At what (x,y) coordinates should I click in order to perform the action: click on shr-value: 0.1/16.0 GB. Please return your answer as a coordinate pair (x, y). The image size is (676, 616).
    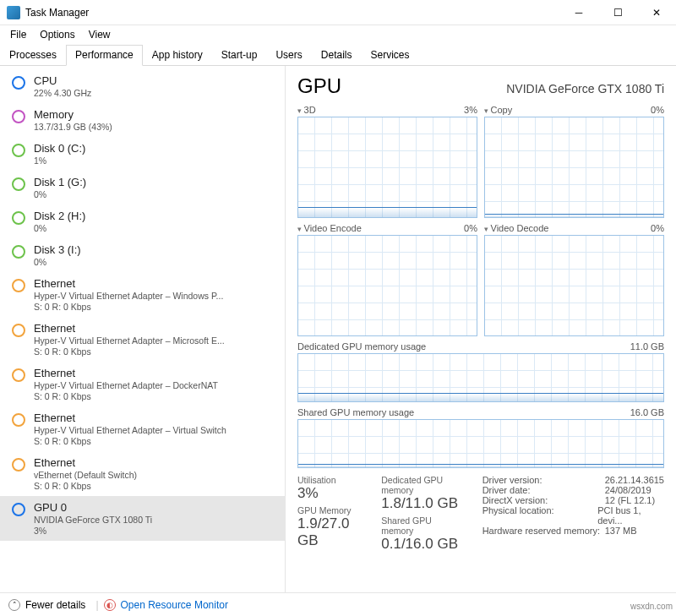
    Looking at the image, I should click on (422, 544).